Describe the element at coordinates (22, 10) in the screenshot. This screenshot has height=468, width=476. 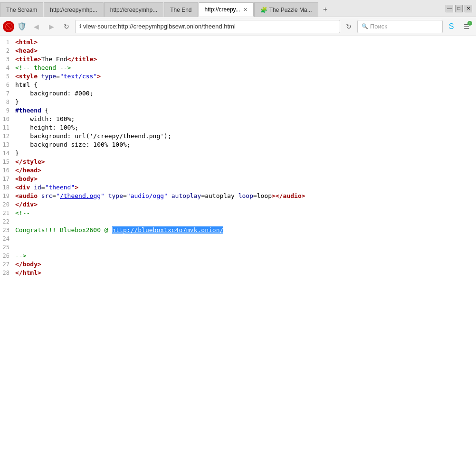
I see `tab-label: The Scream` at that location.